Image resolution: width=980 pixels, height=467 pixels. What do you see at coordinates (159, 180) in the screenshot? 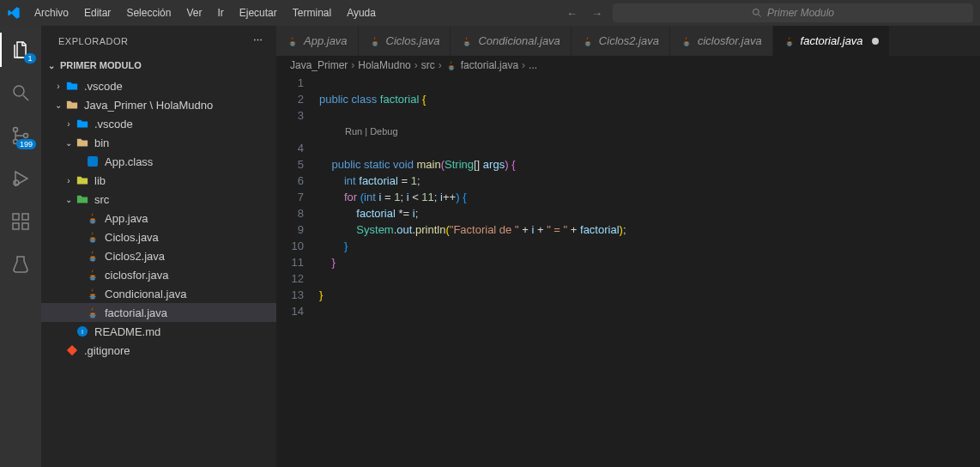
I see `tree-item: ›lib` at bounding box center [159, 180].